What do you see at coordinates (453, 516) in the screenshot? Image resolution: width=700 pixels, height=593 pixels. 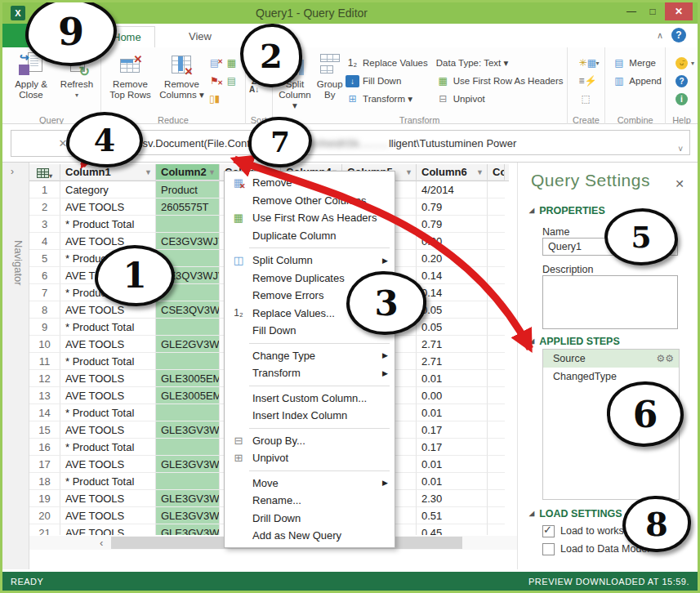 I see `table-cell: 0.51` at bounding box center [453, 516].